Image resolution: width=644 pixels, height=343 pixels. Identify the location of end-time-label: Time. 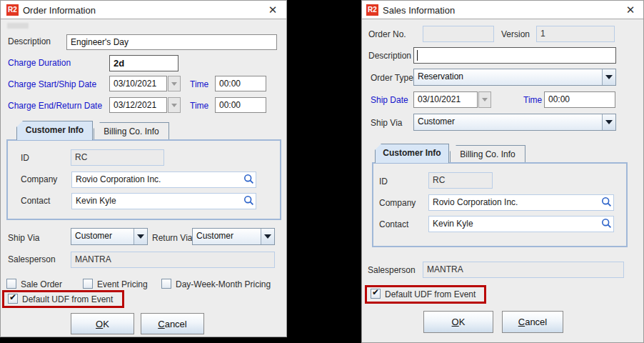
(199, 106).